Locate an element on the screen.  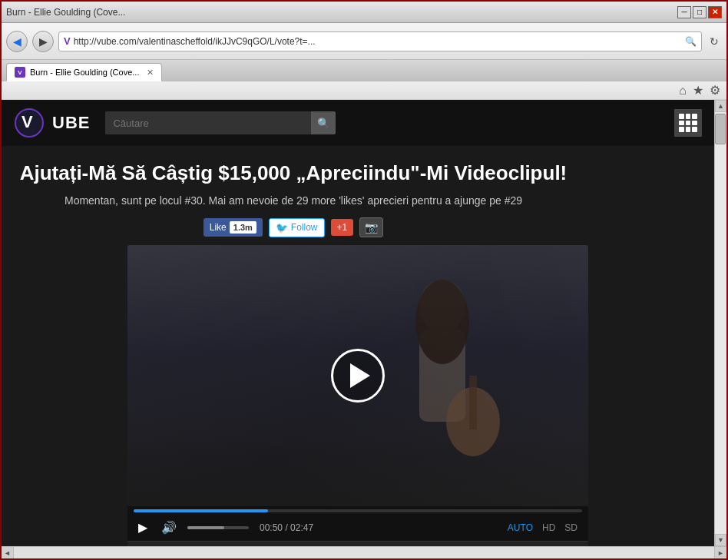
grid-menu-button is located at coordinates (688, 123).